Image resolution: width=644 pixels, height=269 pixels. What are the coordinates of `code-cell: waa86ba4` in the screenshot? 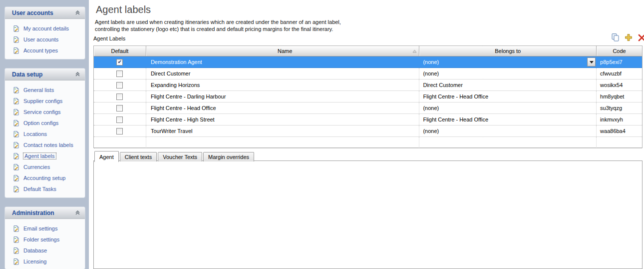 It's located at (619, 131).